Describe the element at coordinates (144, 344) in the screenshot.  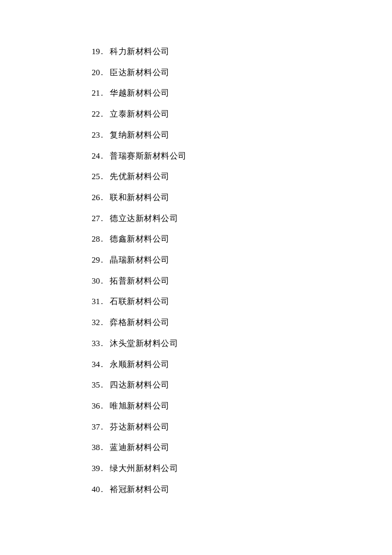
I see `list-item-text: 沐头堂新材料公司` at that location.